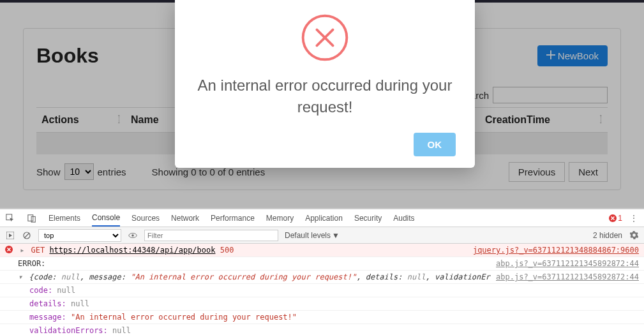 This screenshot has width=644, height=335. I want to click on context-select: top, so click(80, 235).